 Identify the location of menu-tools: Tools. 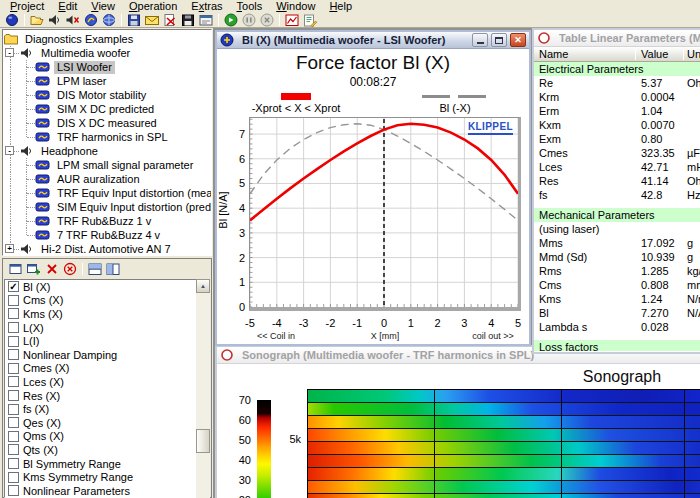
(250, 6).